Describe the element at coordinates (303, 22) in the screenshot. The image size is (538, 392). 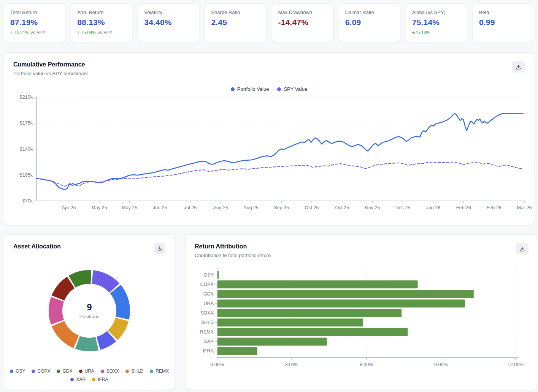
I see `stat-value: -14.47%` at that location.